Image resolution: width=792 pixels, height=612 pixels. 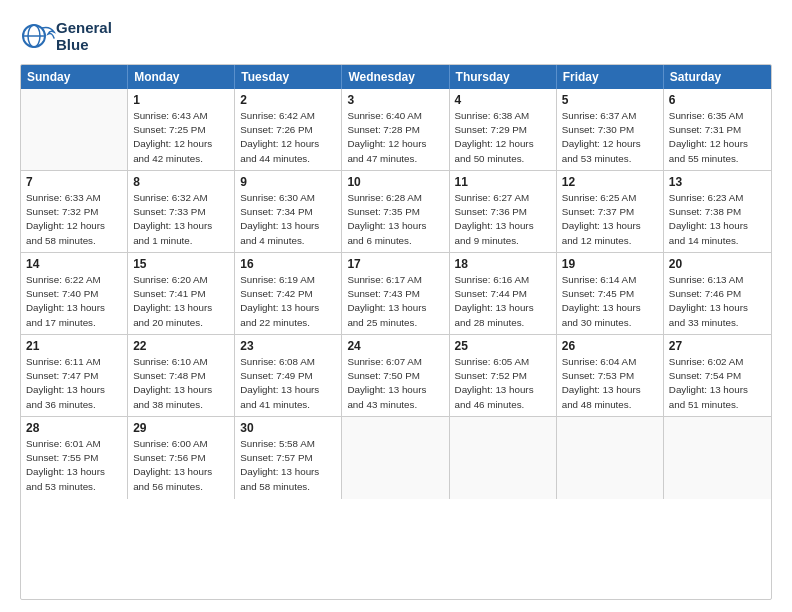 What do you see at coordinates (396, 130) in the screenshot?
I see `calendar-row: 1Sunrise: 6:43 AM Sunset: 7:25 PM Daylig…` at bounding box center [396, 130].